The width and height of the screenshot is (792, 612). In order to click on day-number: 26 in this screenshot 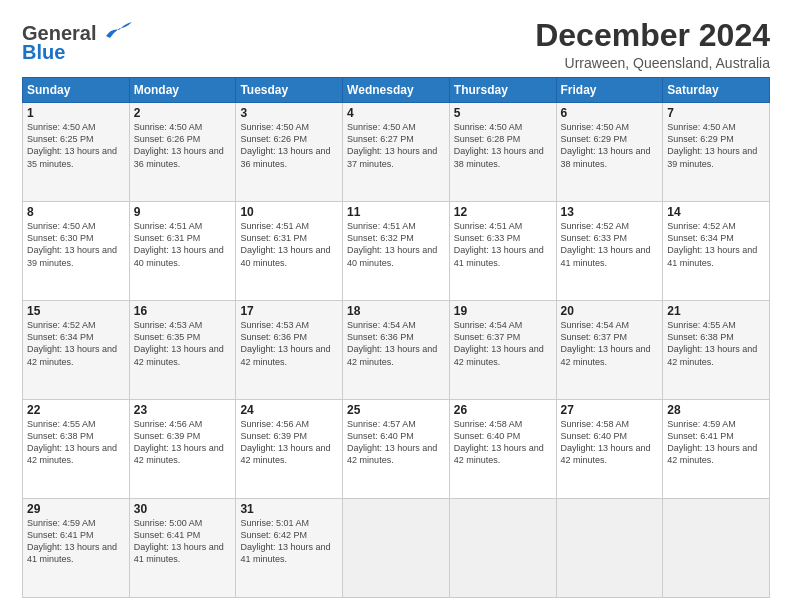, I will do `click(503, 410)`.